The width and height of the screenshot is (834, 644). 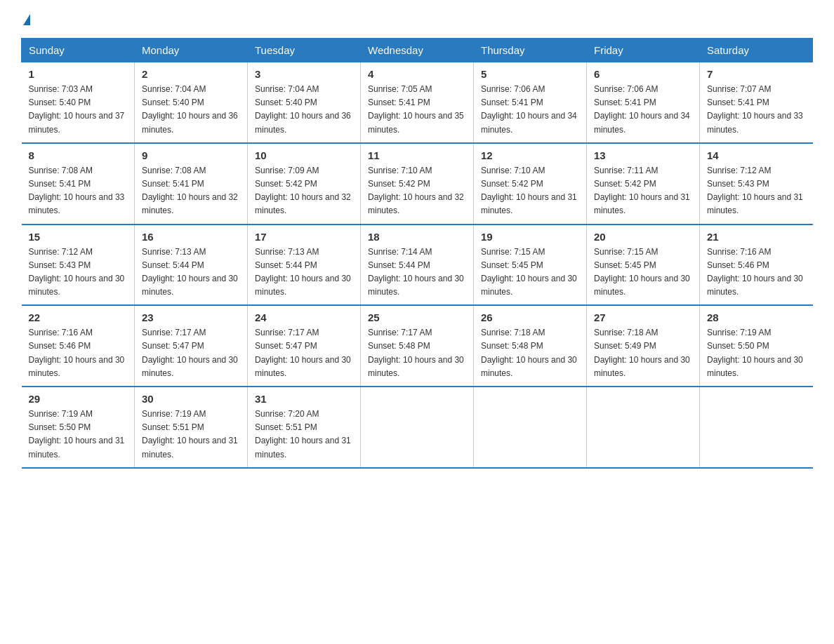 What do you see at coordinates (191, 427) in the screenshot?
I see `calendar-cell: 30 Sunrise: 7:19 AM Sunset: 5:51 PM Dayl…` at bounding box center [191, 427].